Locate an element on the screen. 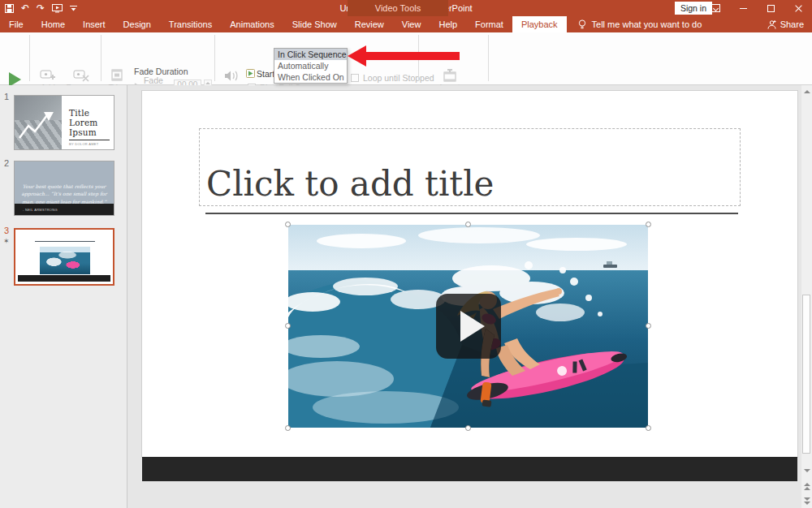  dropdown-item-in-click-sequence: In Click Sequence is located at coordinates (310, 54).